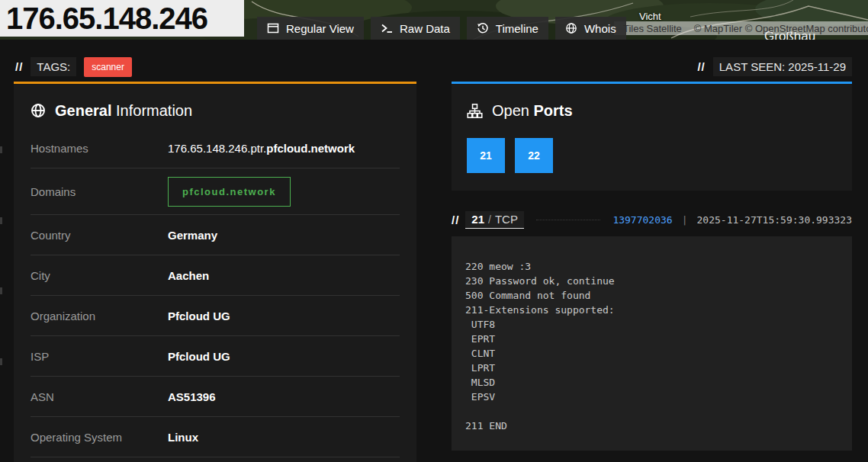 Image resolution: width=868 pixels, height=462 pixels. Describe the element at coordinates (215, 316) in the screenshot. I see `info-row: OrganizationPfcloud UG` at that location.